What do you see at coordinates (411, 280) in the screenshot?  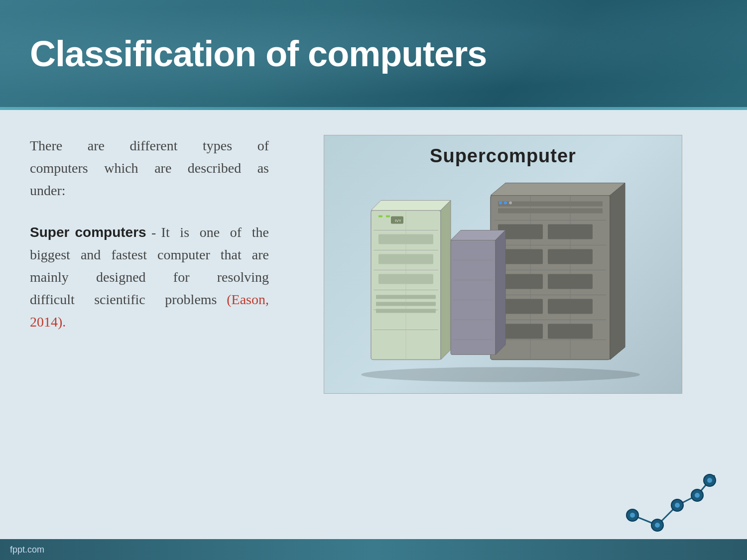 I see `server-left: IVY` at bounding box center [411, 280].